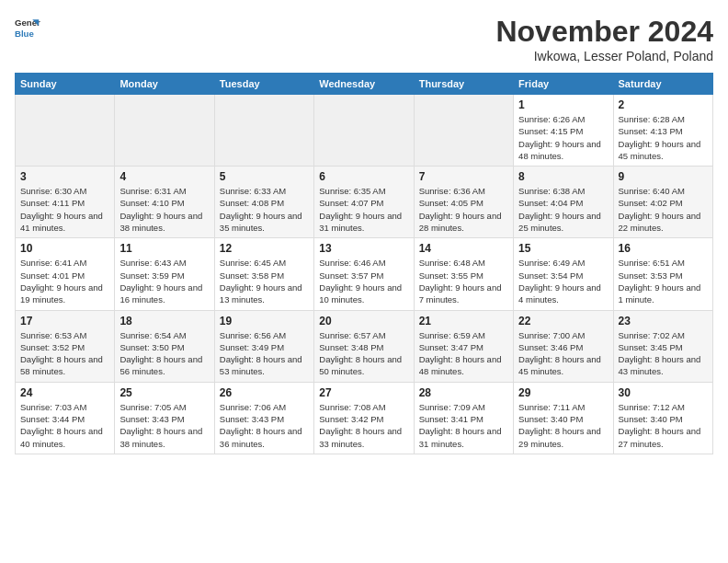  What do you see at coordinates (364, 248) in the screenshot?
I see `day-number: 13` at bounding box center [364, 248].